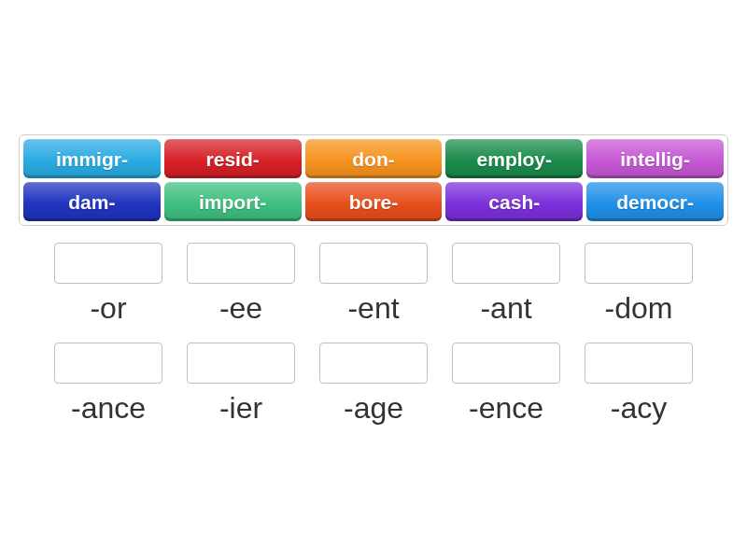 This screenshot has width=747, height=560. Describe the element at coordinates (655, 203) in the screenshot. I see `tile-label: democr-` at that location.